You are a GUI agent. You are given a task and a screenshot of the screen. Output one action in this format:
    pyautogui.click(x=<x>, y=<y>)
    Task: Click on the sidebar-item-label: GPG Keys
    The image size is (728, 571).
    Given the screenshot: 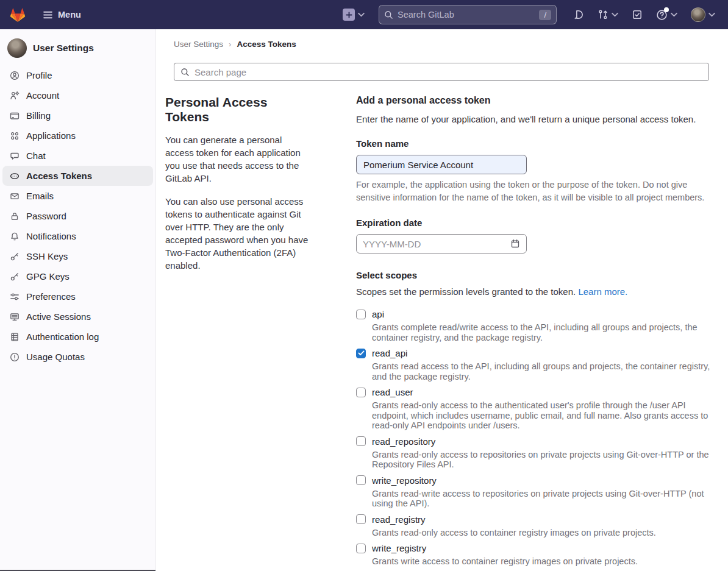 What is the action you would take?
    pyautogui.click(x=48, y=277)
    